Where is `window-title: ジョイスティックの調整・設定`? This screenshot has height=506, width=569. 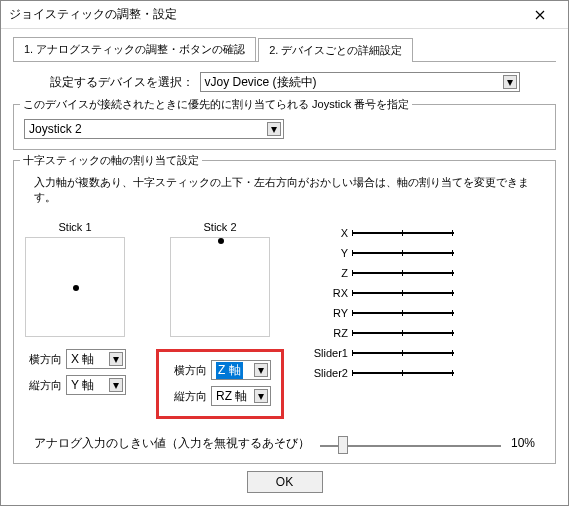 window-title: ジョイスティックの調整・設定 is located at coordinates (264, 14).